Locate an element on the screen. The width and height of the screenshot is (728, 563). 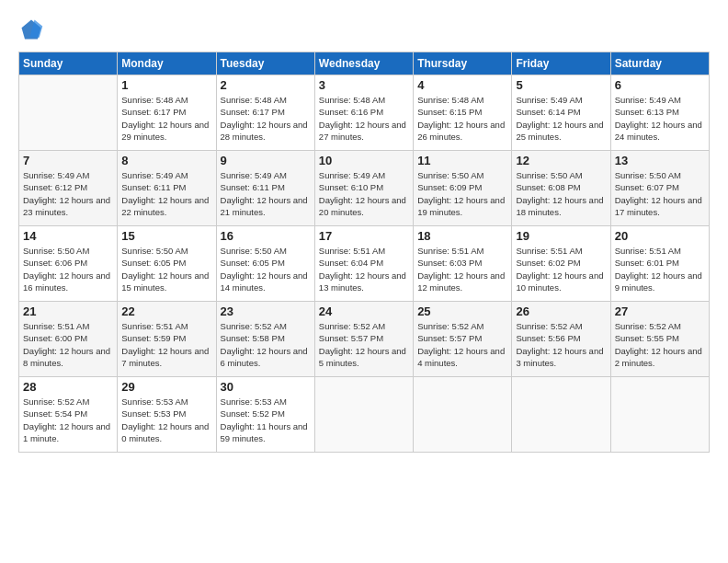
calendar-cell: 2 Sunrise: 5:48 AMSunset: 6:17 PMDayligh… is located at coordinates (265, 113).